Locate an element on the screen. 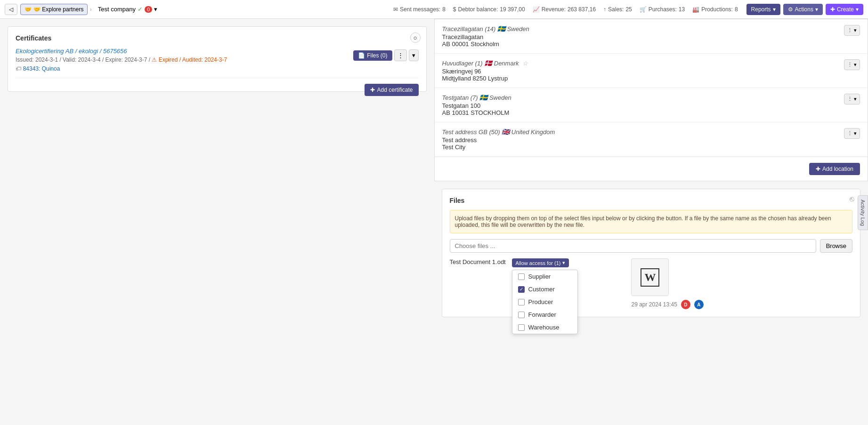 The image size is (868, 425). cert-tag: 84343: Quinoa is located at coordinates (41, 69).